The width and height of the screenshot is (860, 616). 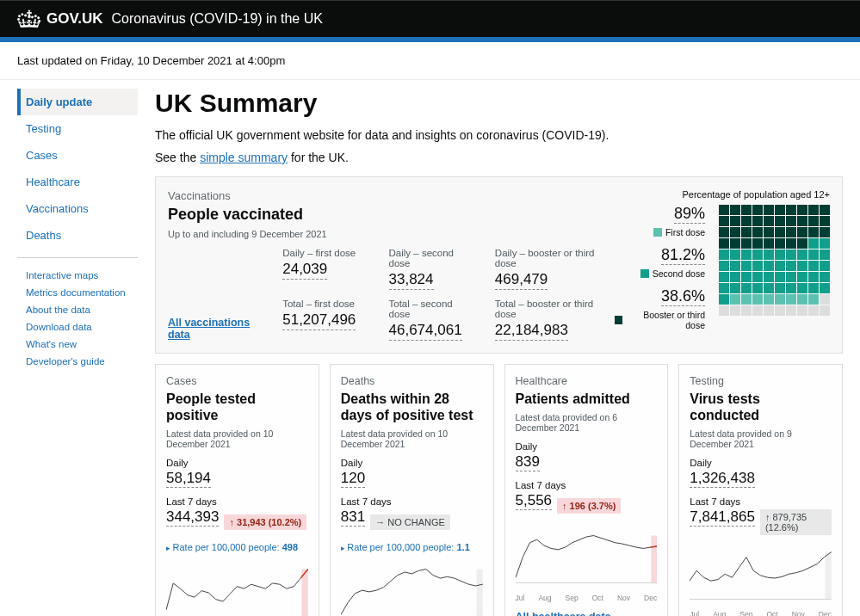 What do you see at coordinates (77, 102) in the screenshot?
I see `nav-item-daily-update: Daily update` at bounding box center [77, 102].